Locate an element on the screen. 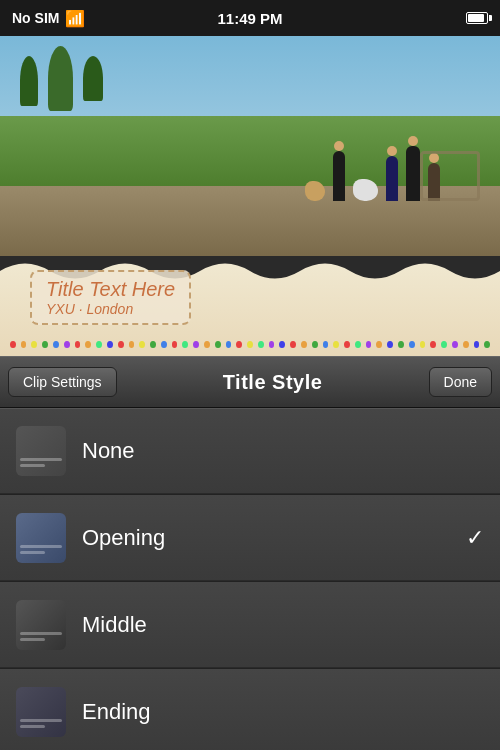 This screenshot has height=750, width=500. thumb-middle is located at coordinates (41, 625).